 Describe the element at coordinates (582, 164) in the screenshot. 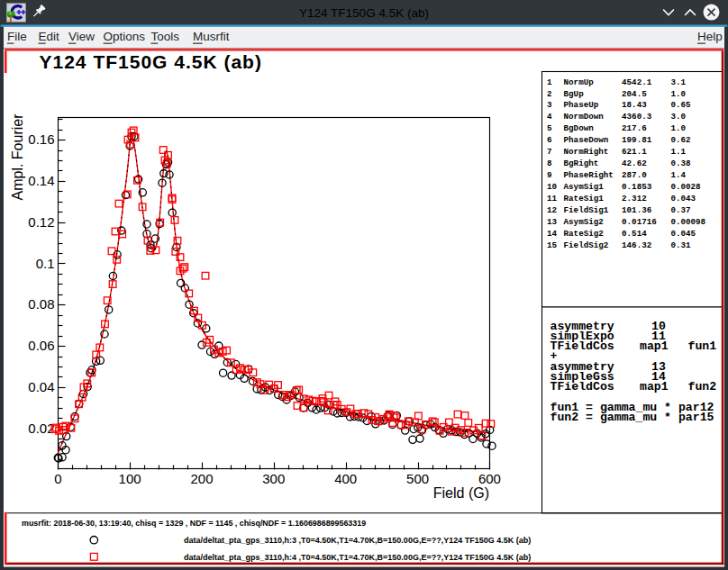

I see `svg-text: BgRight` at that location.